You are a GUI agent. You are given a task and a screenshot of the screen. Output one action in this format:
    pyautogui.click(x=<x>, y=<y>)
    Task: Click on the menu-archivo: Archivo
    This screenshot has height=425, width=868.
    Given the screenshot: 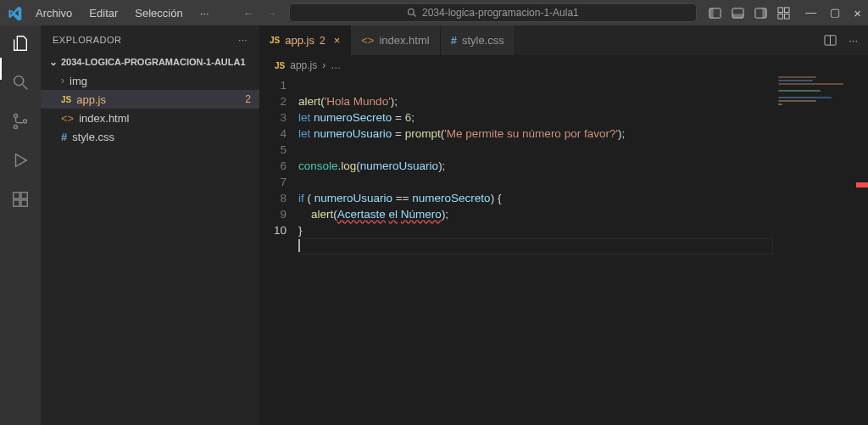 What is the action you would take?
    pyautogui.click(x=54, y=14)
    